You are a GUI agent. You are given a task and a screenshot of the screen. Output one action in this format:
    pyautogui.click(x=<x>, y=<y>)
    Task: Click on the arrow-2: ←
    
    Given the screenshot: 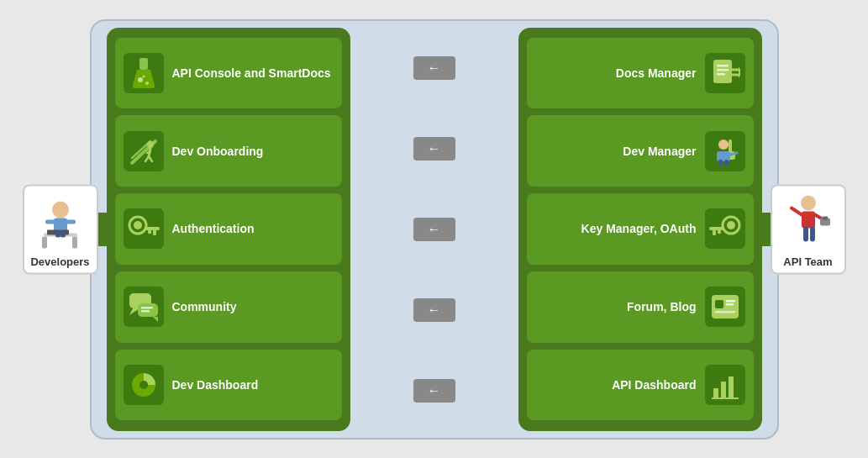 What is the action you would take?
    pyautogui.click(x=434, y=149)
    